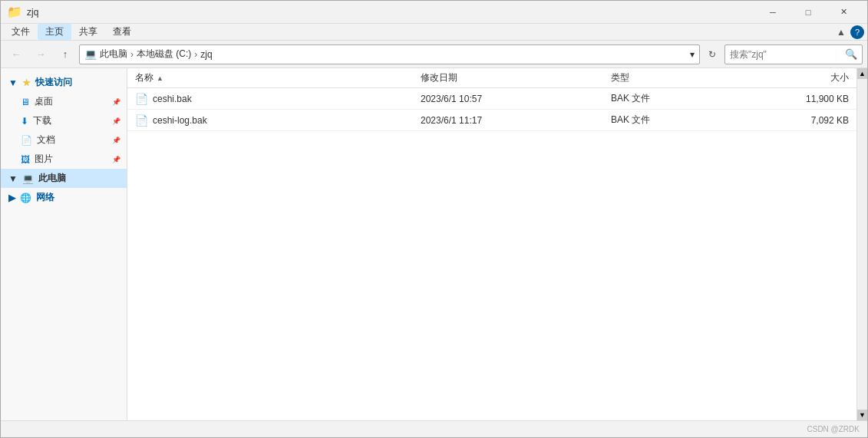  What do you see at coordinates (16, 54) in the screenshot?
I see `back-button: ←` at bounding box center [16, 54].